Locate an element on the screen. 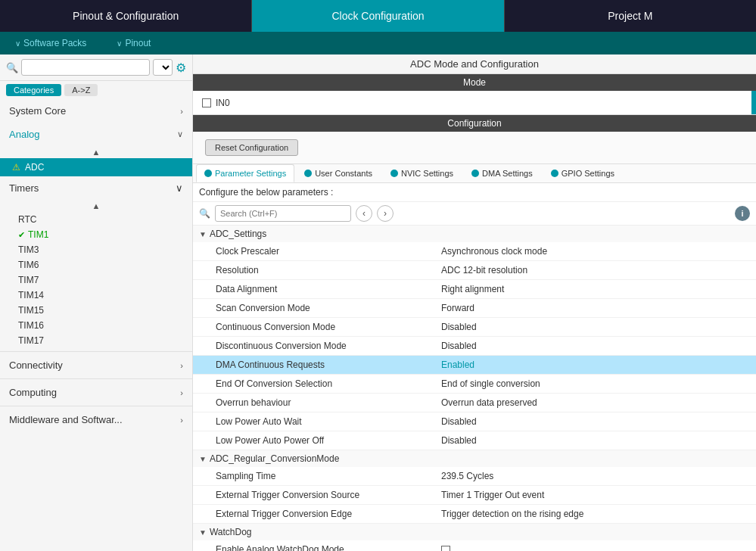  tab-user-constants: User Constants is located at coordinates (338, 173).